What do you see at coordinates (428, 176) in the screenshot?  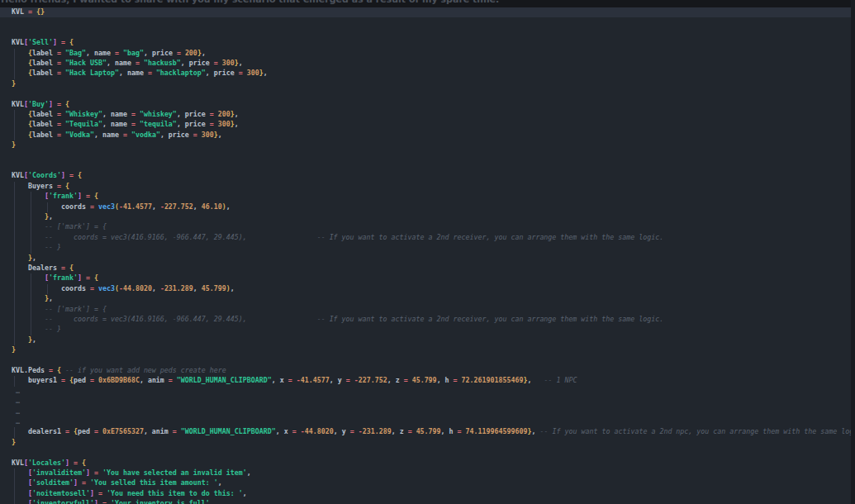 I see `code-line: KVL['Coords'] = {` at bounding box center [428, 176].